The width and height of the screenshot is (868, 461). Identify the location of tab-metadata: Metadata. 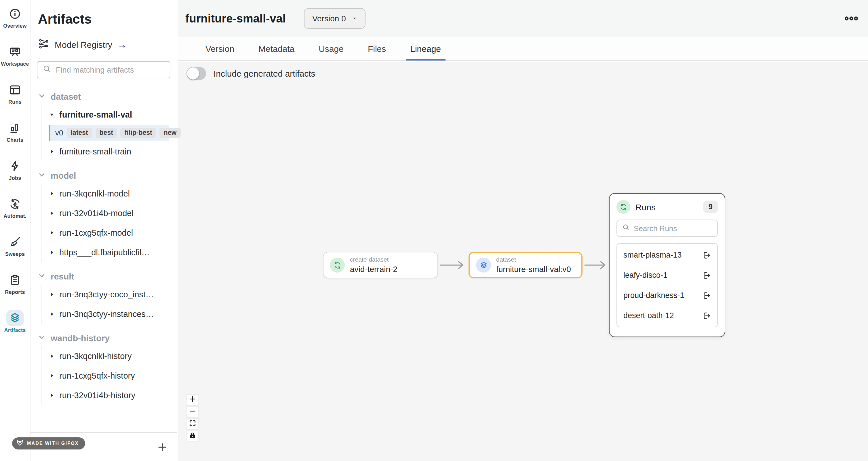
(276, 52).